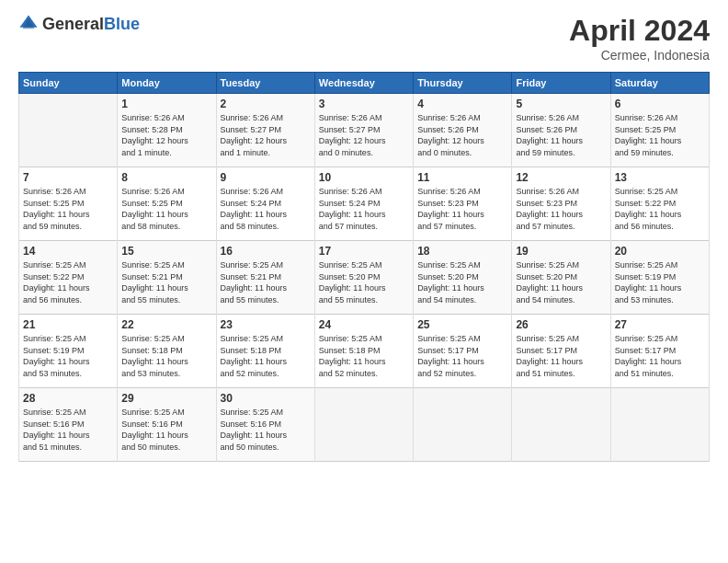 The image size is (728, 563). I want to click on calendar-day-cell: 28Sunrise: 5:25 AM Sunset: 5:16 PM Dayli…, so click(68, 425).